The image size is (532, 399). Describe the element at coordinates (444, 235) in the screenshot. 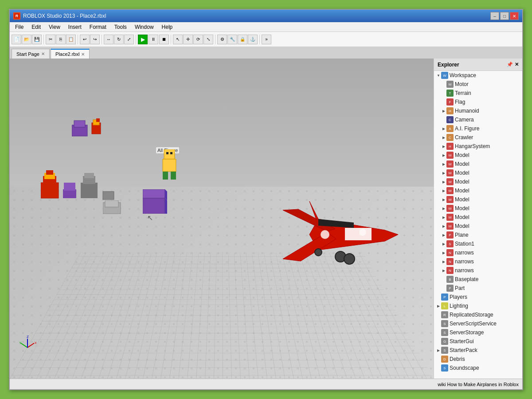

I see `expand-plane: ▶` at that location.